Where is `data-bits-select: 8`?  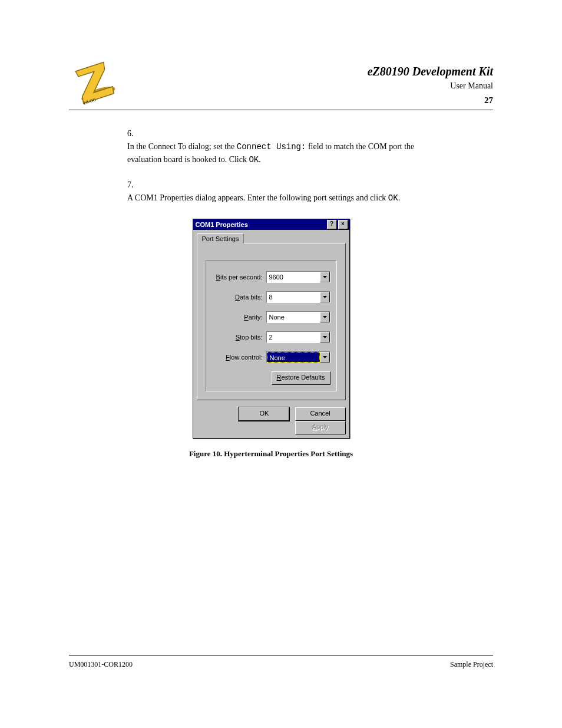
data-bits-select: 8 is located at coordinates (298, 297).